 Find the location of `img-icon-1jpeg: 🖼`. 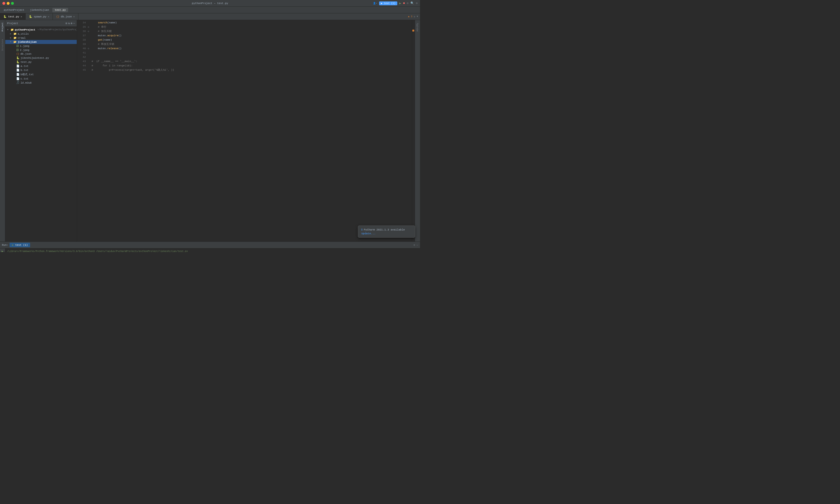

img-icon-1jpeg: 🖼 is located at coordinates (18, 46).